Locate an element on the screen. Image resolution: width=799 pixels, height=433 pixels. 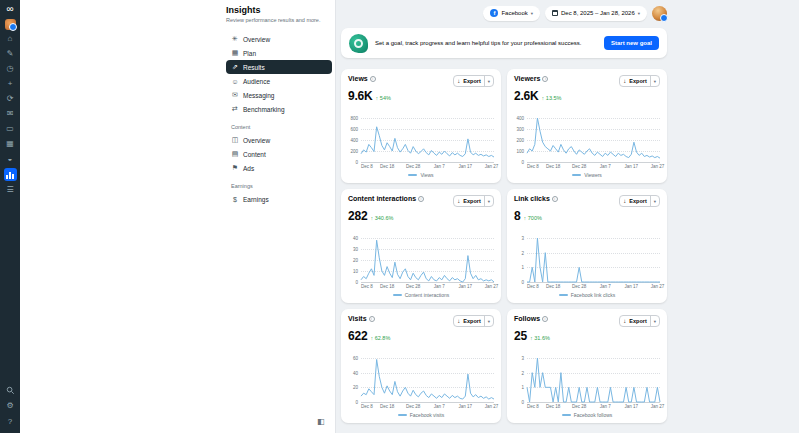
messages-icon: ◒ is located at coordinates (10, 159).